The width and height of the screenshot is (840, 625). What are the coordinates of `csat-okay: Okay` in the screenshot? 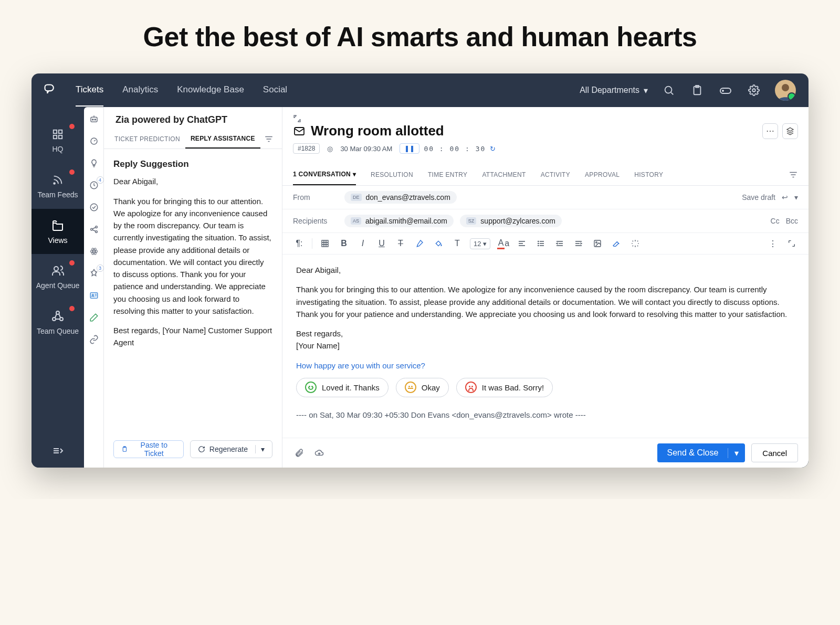 It's located at (422, 387).